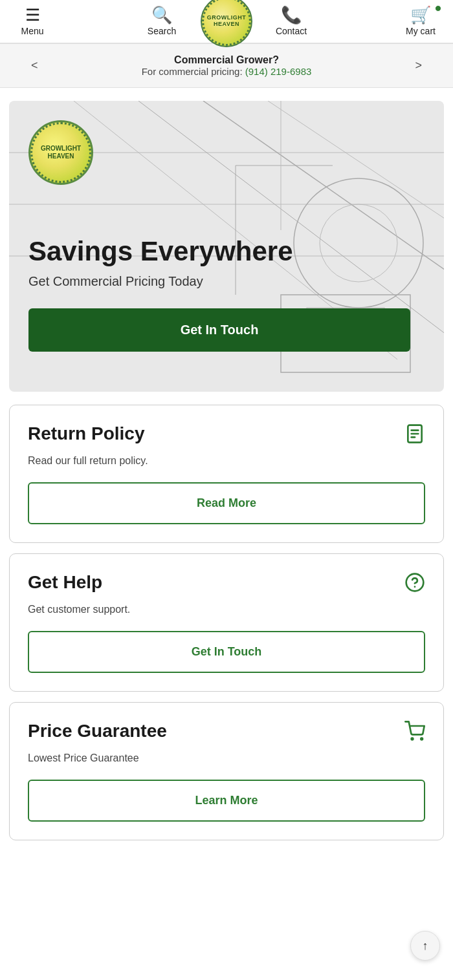 The image size is (453, 980). What do you see at coordinates (32, 31) in the screenshot?
I see `menu-label: Menu` at bounding box center [32, 31].